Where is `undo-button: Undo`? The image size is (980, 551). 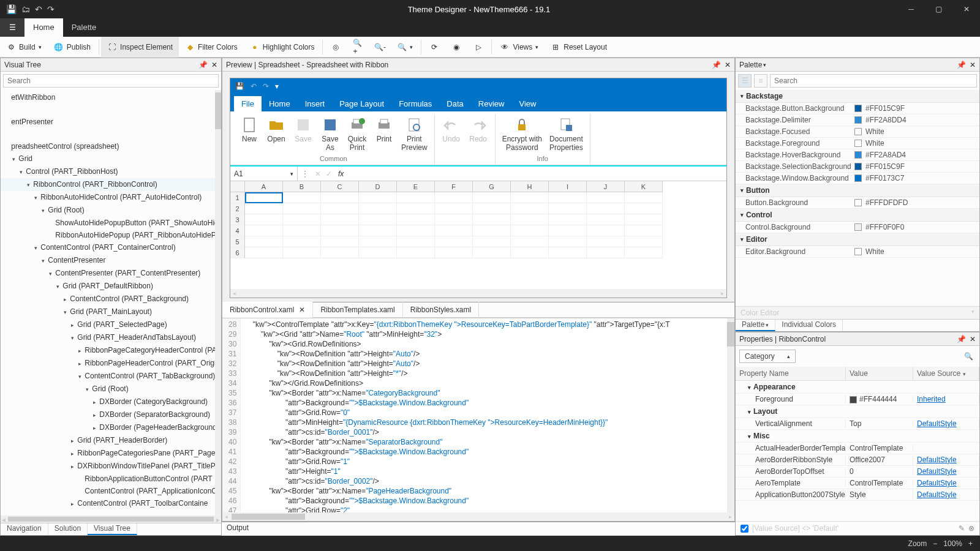 undo-button: Undo is located at coordinates (451, 129).